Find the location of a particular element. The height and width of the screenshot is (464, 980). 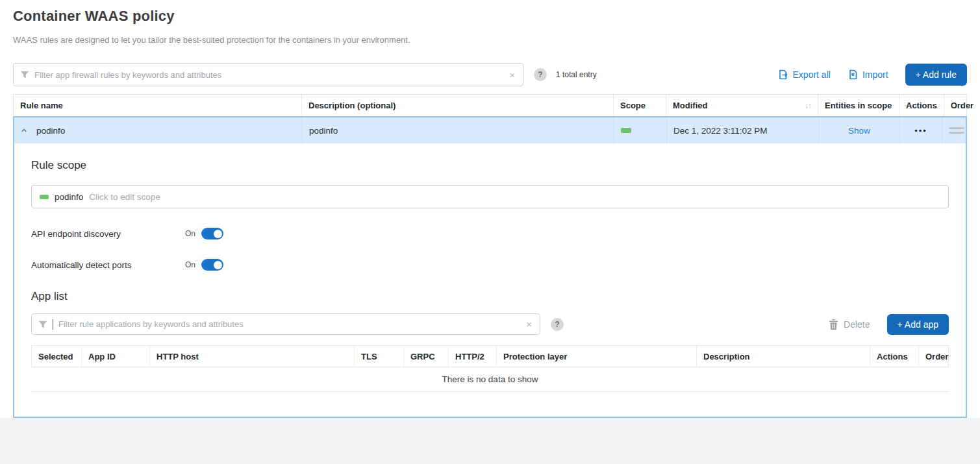

rules-table-header: Rule name Description (optional) Scope M… is located at coordinates (490, 105).